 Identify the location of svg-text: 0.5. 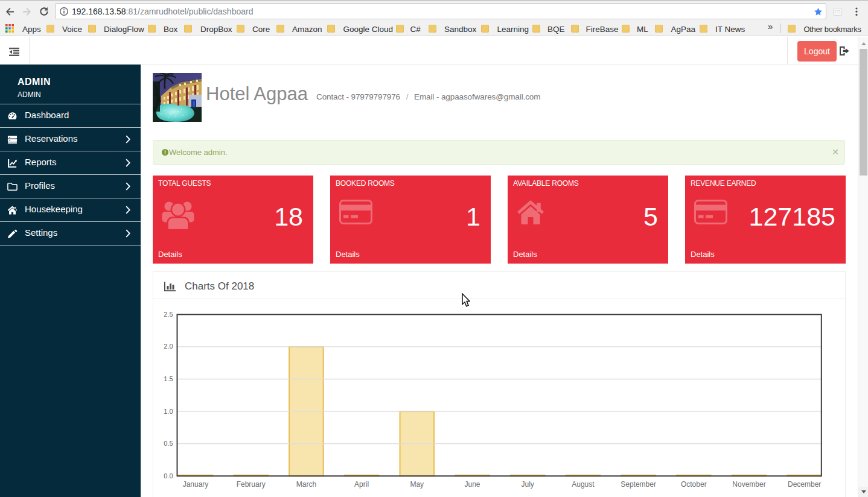
(168, 443).